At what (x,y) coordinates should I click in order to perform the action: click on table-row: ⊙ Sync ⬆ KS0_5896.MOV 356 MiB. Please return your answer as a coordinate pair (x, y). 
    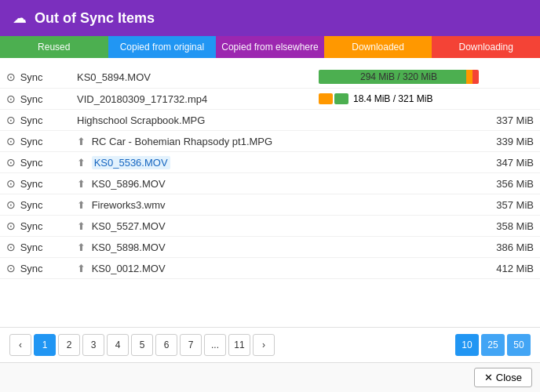
    Looking at the image, I should click on (270, 183).